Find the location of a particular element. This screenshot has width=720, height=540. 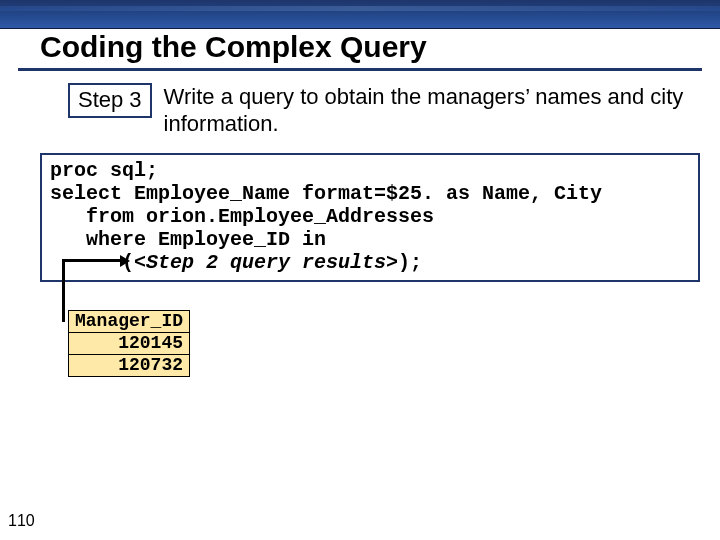

table-header: Manager_ID is located at coordinates (130, 322).